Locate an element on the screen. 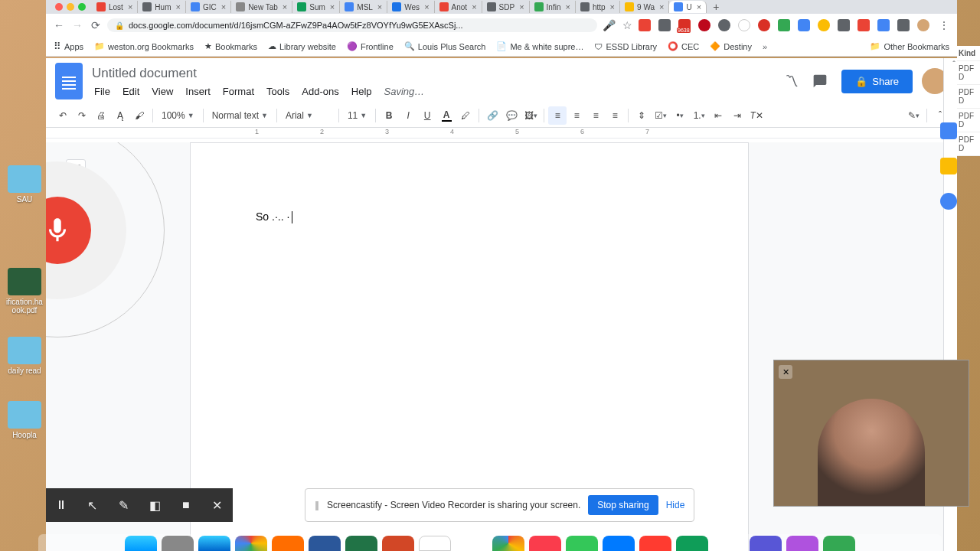 Image resolution: width=980 pixels, height=551 pixels. browser-tab: Infin× is located at coordinates (553, 7).